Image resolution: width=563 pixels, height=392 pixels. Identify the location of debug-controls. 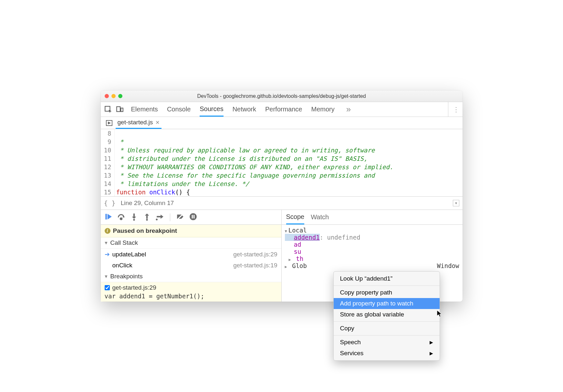
(191, 217).